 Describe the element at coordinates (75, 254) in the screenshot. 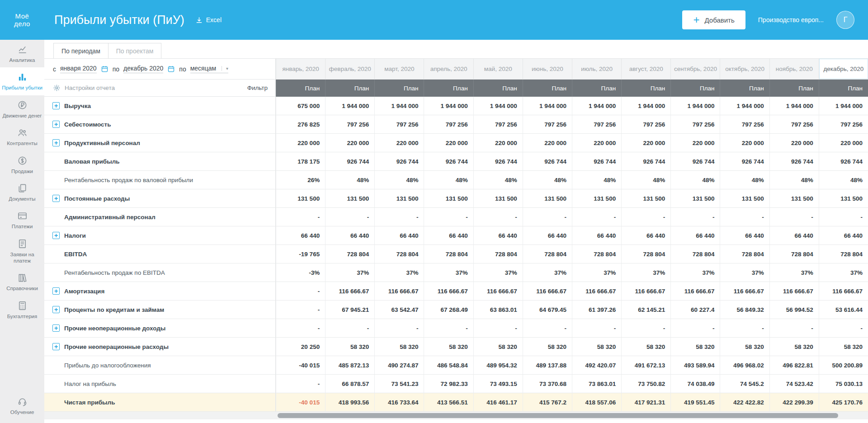

I see `row-label: EBITDA` at that location.